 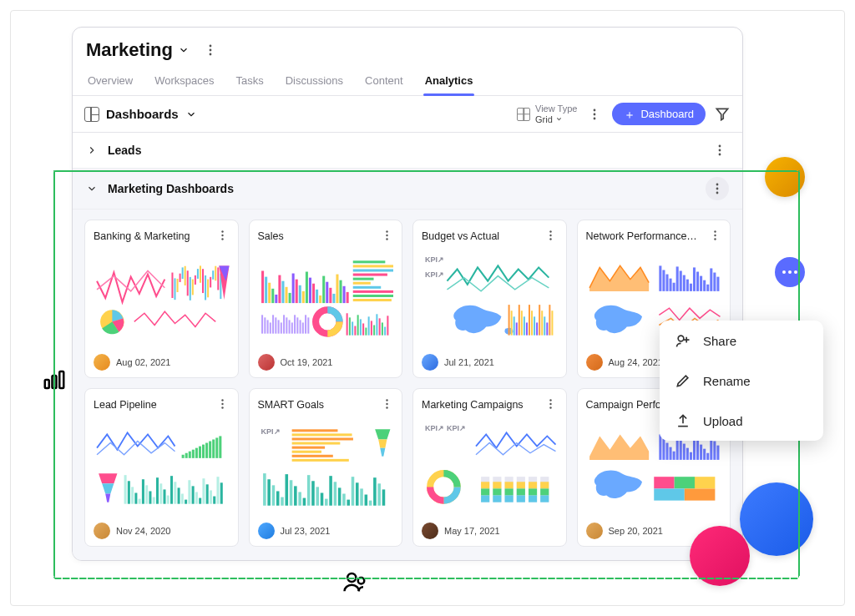 I want to click on toolbar-more-button, so click(x=594, y=114).